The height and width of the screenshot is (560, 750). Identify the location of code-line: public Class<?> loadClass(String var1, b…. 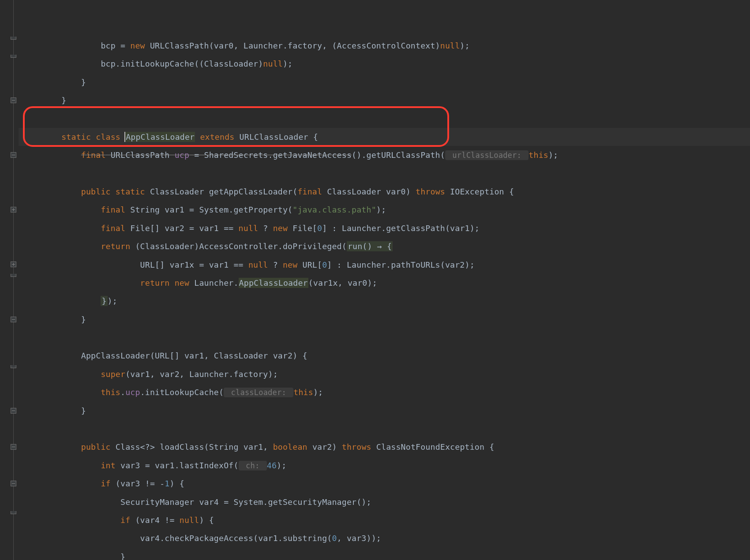
(386, 447).